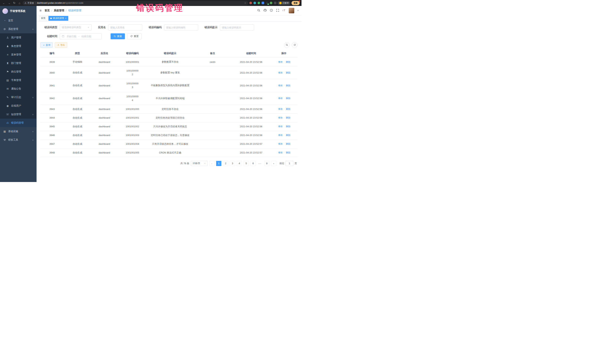 The image size is (603, 364). I want to click on error-type-select: 请选择错误码类型, so click(76, 27).